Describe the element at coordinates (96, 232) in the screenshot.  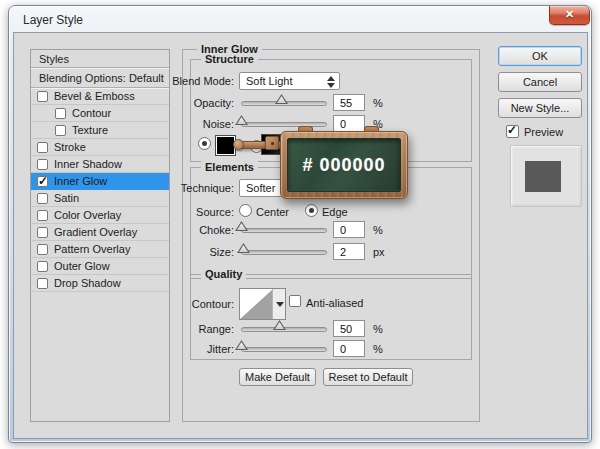
I see `sidebar-item-label: Gradient Overlay` at that location.